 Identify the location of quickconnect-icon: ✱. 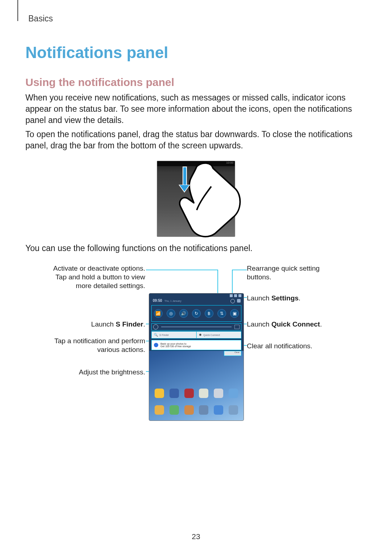
(200, 335).